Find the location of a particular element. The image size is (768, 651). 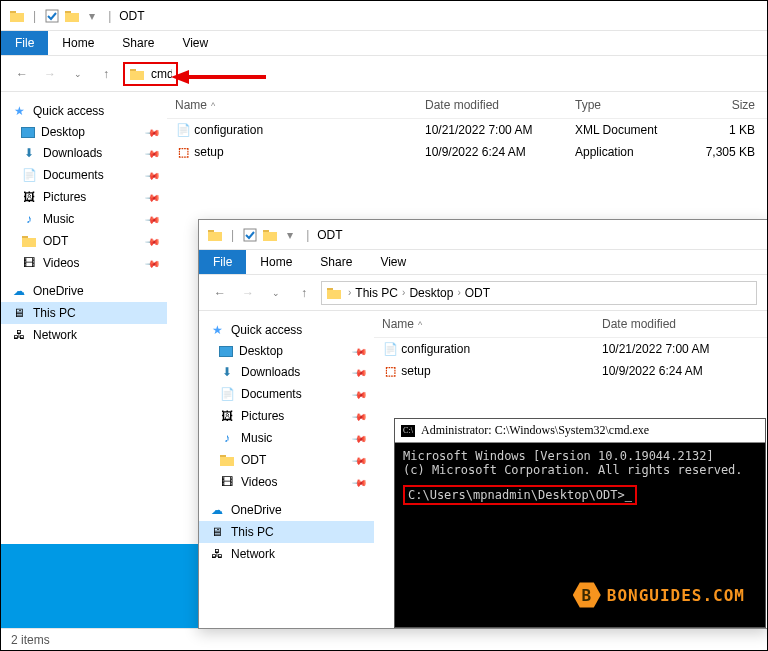

cmd-body: Microsoft Windows [Version 10.0.19044.21… is located at coordinates (580, 477).